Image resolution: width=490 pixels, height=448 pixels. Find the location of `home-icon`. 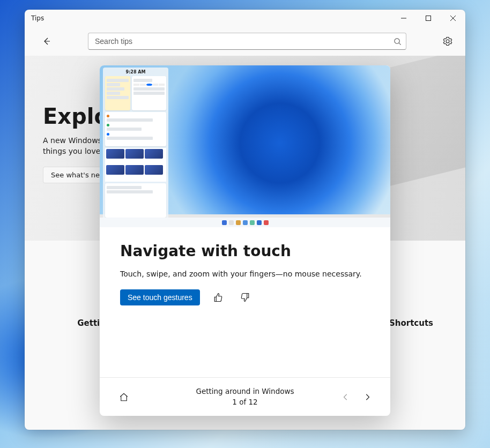

home-icon is located at coordinates (124, 397).